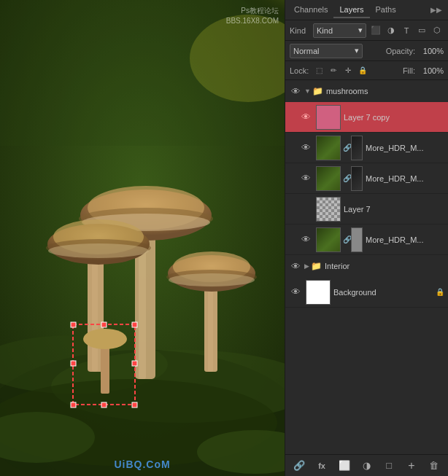 The image size is (448, 476). Describe the element at coordinates (366, 117) in the screenshot. I see `layer-row-layer7copy: 👁 Layer 7 copy` at that location.